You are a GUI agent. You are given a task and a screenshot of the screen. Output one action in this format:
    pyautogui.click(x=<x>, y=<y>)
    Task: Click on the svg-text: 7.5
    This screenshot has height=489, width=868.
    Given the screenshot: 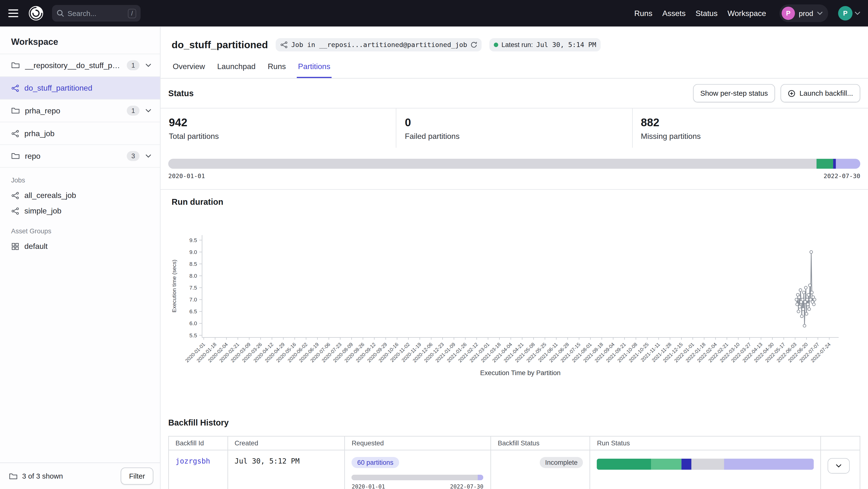 What is the action you would take?
    pyautogui.click(x=193, y=288)
    